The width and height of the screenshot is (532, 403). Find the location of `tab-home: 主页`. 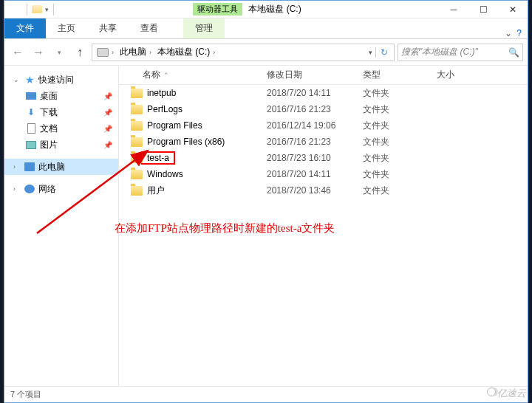

tab-home: 主页 is located at coordinates (66, 28).